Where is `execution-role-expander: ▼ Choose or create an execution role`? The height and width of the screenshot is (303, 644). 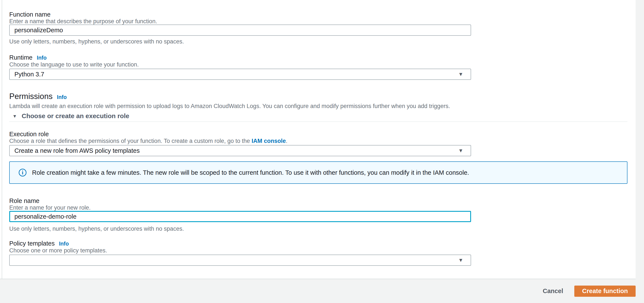 execution-role-expander: ▼ Choose or create an execution role is located at coordinates (318, 116).